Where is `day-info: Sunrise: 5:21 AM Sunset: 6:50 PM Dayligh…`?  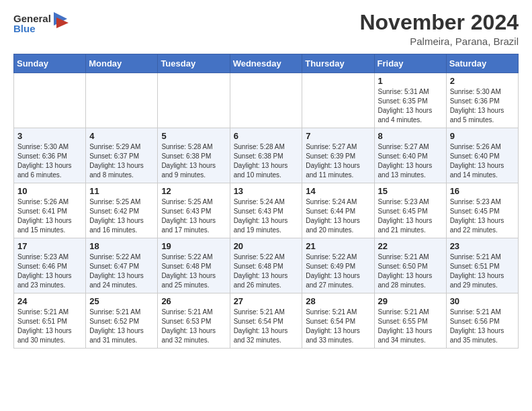
day-info: Sunrise: 5:21 AM Sunset: 6:50 PM Dayligh… is located at coordinates (410, 271).